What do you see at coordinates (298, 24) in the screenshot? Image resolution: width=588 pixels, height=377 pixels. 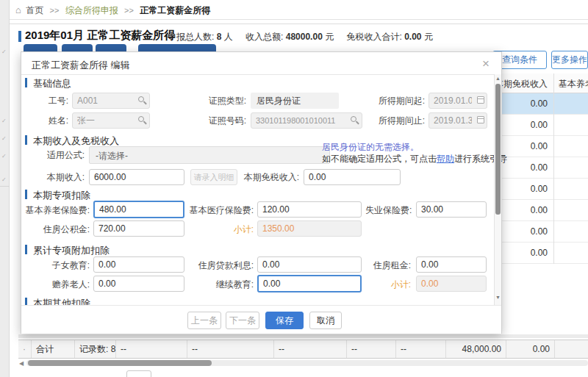 I see `panel-top-border` at bounding box center [298, 24].